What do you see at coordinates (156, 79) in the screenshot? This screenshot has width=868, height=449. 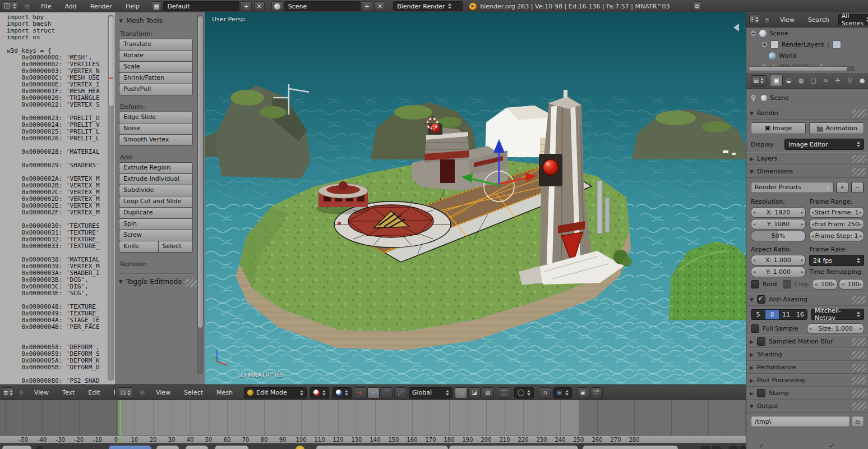 I see `transform-tool-button: Shrink/Fatten` at bounding box center [156, 79].